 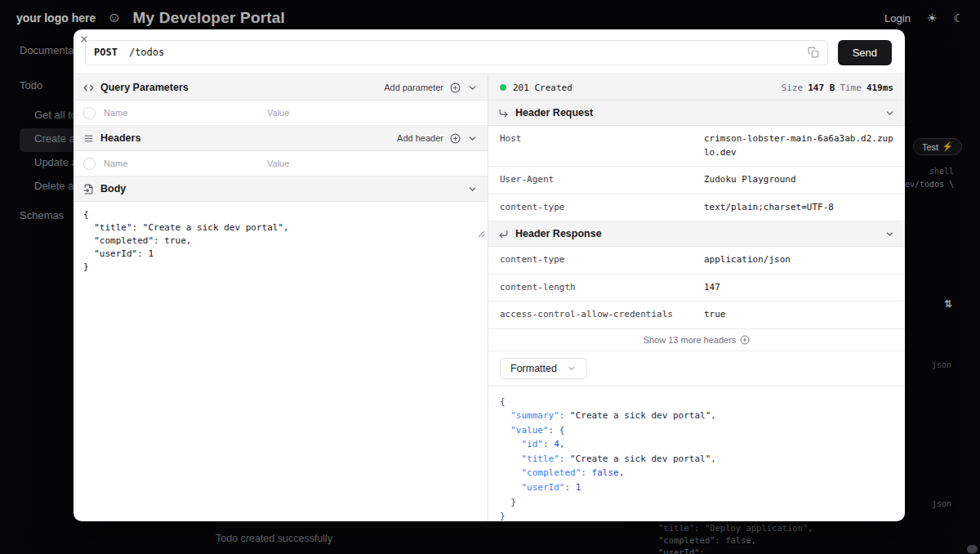 What do you see at coordinates (113, 189) in the screenshot?
I see `body-title: Body` at bounding box center [113, 189].